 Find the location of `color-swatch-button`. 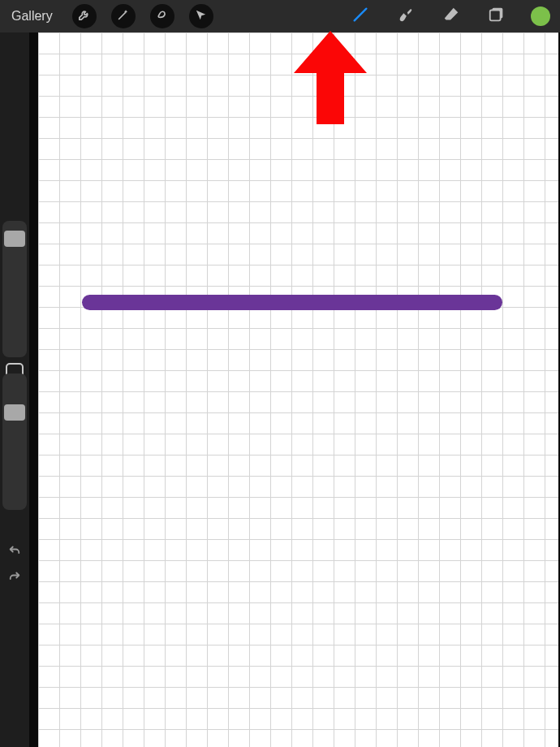

color-swatch-button is located at coordinates (541, 16).